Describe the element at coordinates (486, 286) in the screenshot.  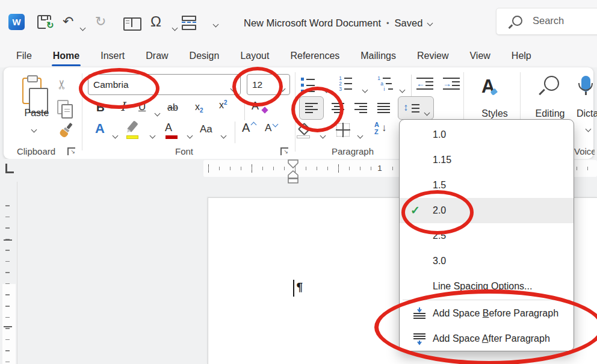
I see `menu-item-line-spacing-options: Line Spacing Options...` at that location.